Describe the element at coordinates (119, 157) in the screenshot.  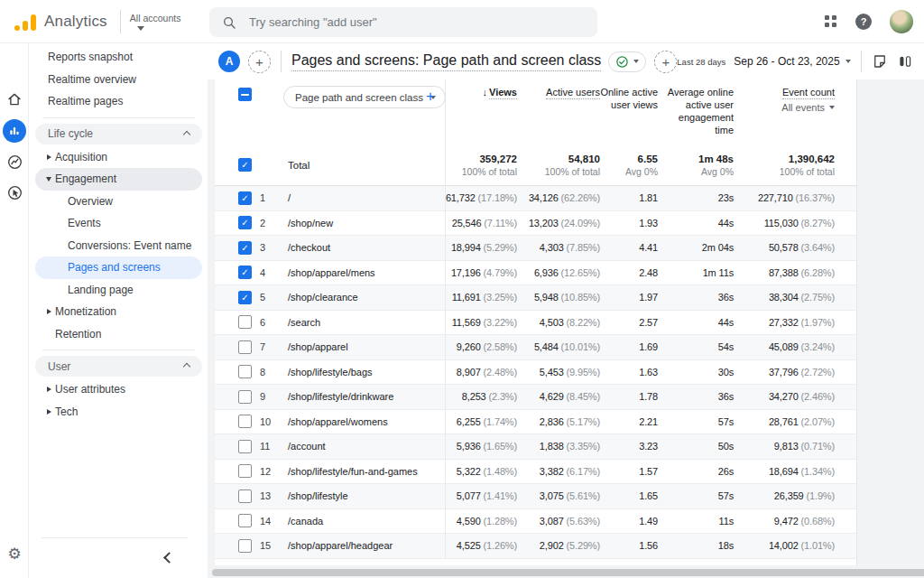
I see `sidebar-item: Acquisition` at that location.